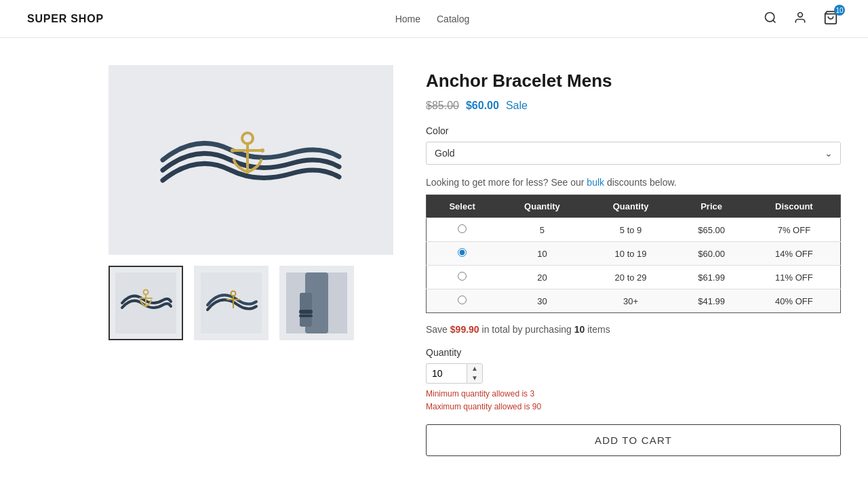 The width and height of the screenshot is (868, 488). What do you see at coordinates (711, 301) in the screenshot?
I see `table-cell-price: $41.99` at bounding box center [711, 301].